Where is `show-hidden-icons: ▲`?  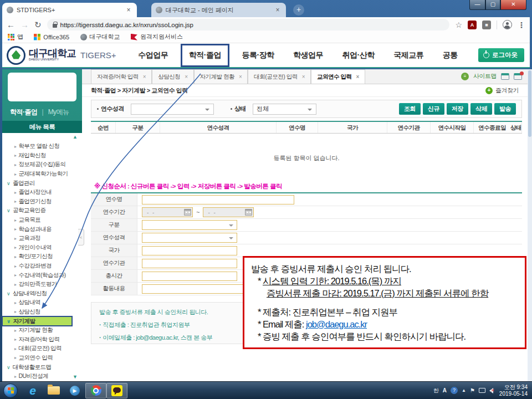 show-hidden-icons: ▲ is located at coordinates (464, 390).